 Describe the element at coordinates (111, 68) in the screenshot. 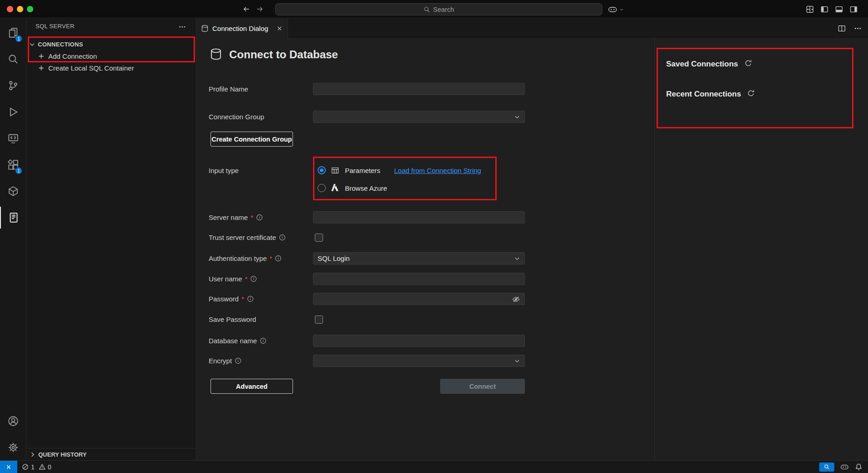

I see `sidebar-item-create-local-sql-container: Create Local SQL Container` at that location.